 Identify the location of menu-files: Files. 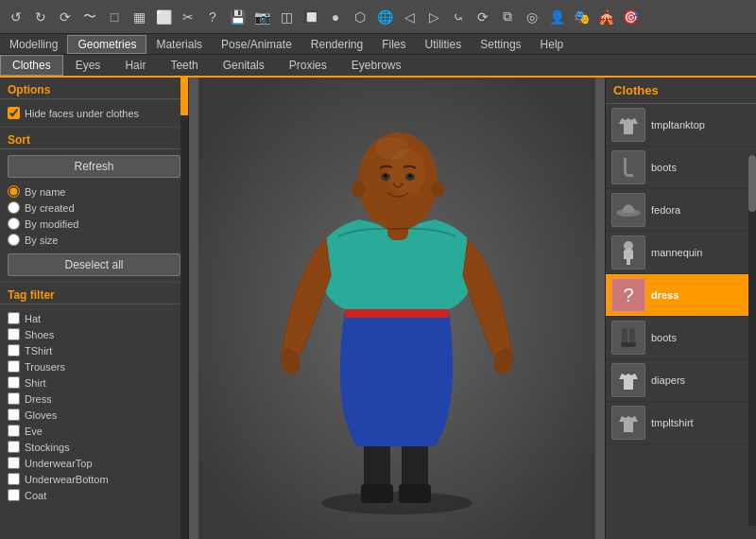
(393, 44).